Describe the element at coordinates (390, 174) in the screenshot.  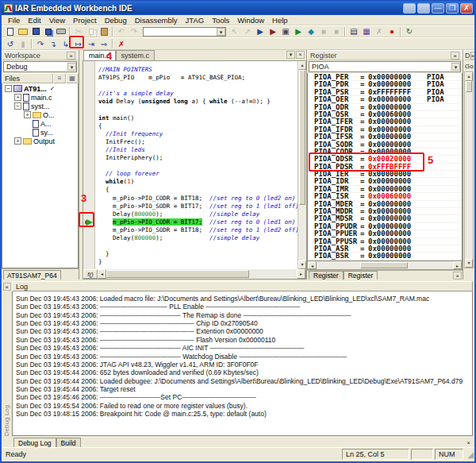
I see `register-value: 0x00000000` at that location.